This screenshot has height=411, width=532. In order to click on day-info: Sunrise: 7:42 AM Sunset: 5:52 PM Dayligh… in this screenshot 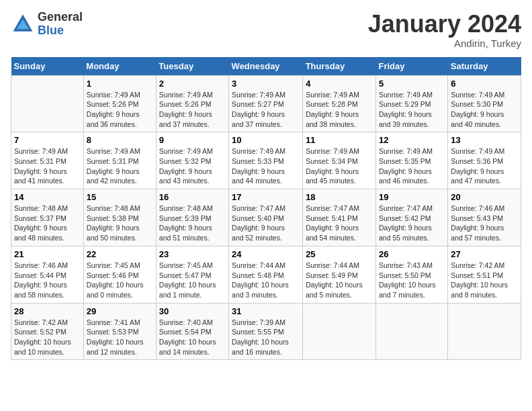, I will do `click(47, 337)`.